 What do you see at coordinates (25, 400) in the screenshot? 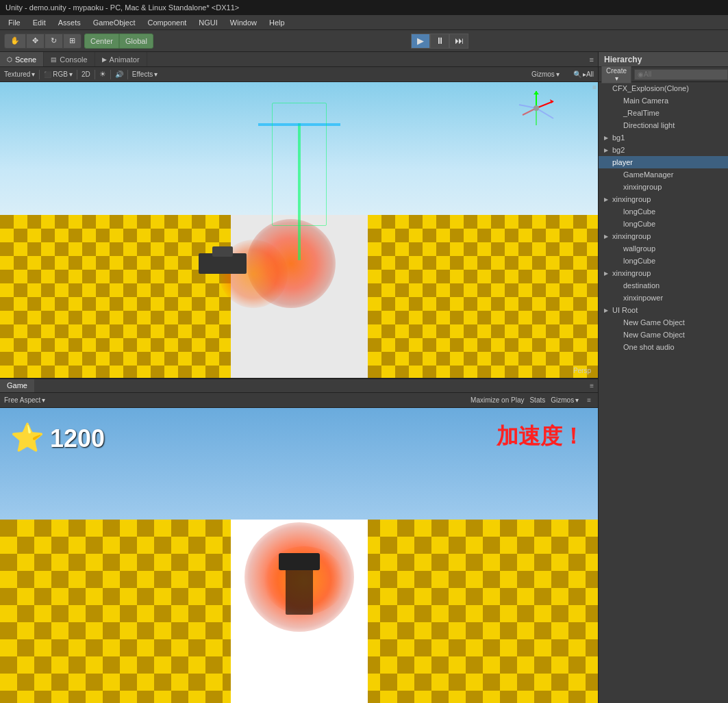
I see `free-aspect-dropdown: Free Aspect ▾` at bounding box center [25, 400].